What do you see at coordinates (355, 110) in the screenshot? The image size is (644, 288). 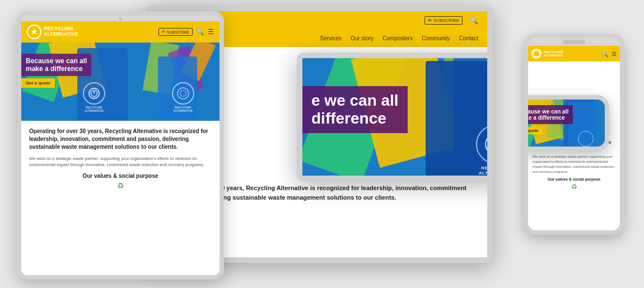 I see `desktop-hero-headline: e we can all difference` at bounding box center [355, 110].